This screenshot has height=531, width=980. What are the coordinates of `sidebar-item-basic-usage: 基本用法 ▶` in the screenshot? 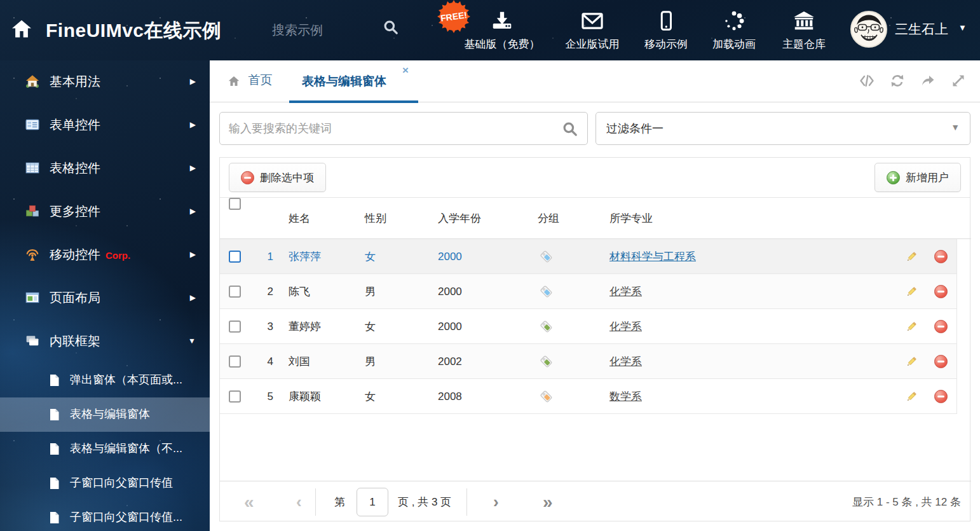 It's located at (105, 82).